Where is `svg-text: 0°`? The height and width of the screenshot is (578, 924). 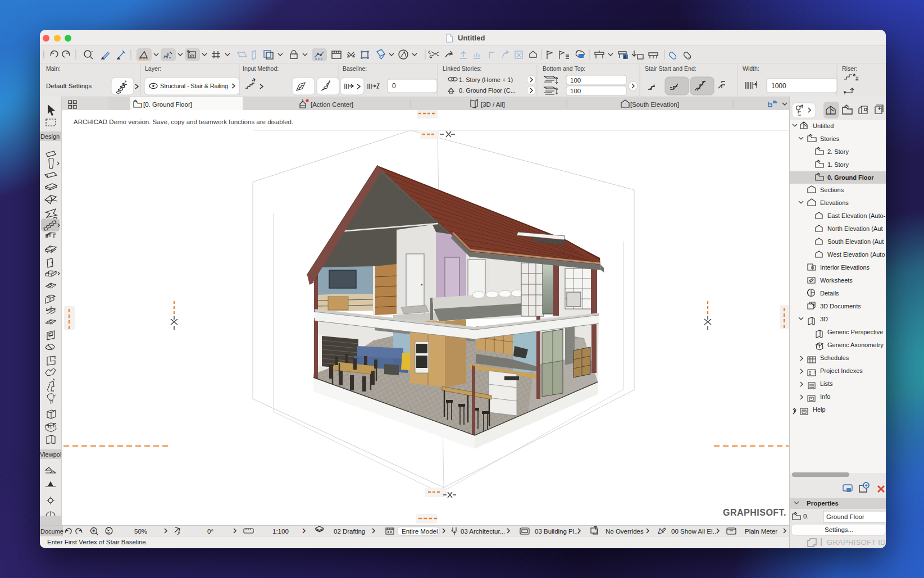
svg-text: 0° is located at coordinates (210, 531).